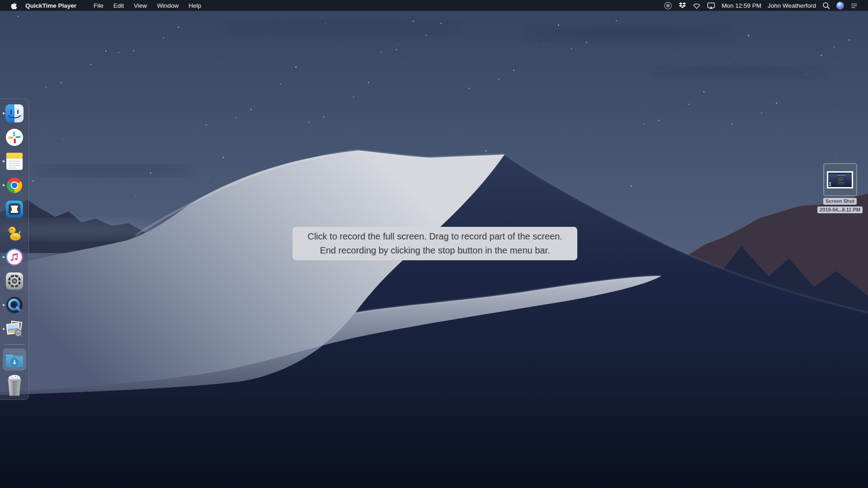  I want to click on stop-record-icon, so click(668, 5).